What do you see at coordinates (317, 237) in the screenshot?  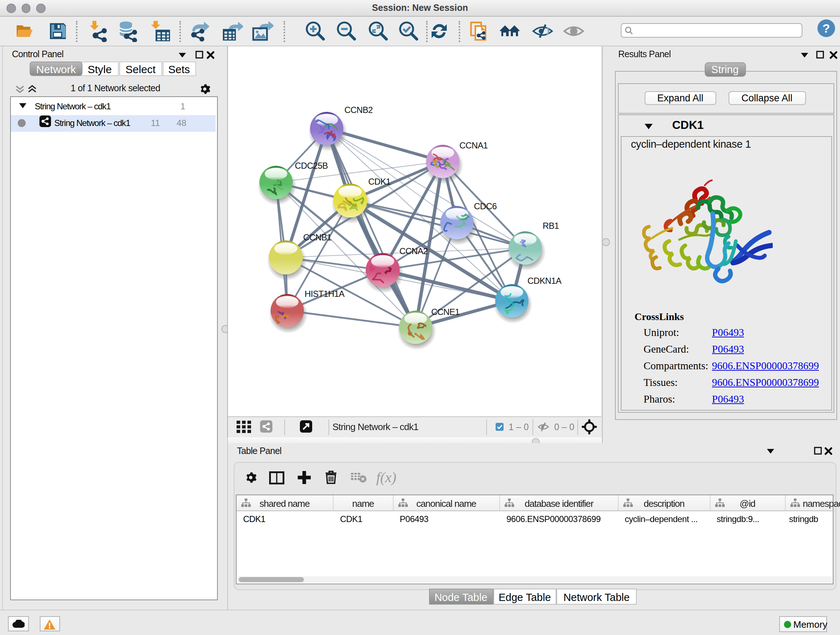 I see `svg-text: CCNB1` at bounding box center [317, 237].